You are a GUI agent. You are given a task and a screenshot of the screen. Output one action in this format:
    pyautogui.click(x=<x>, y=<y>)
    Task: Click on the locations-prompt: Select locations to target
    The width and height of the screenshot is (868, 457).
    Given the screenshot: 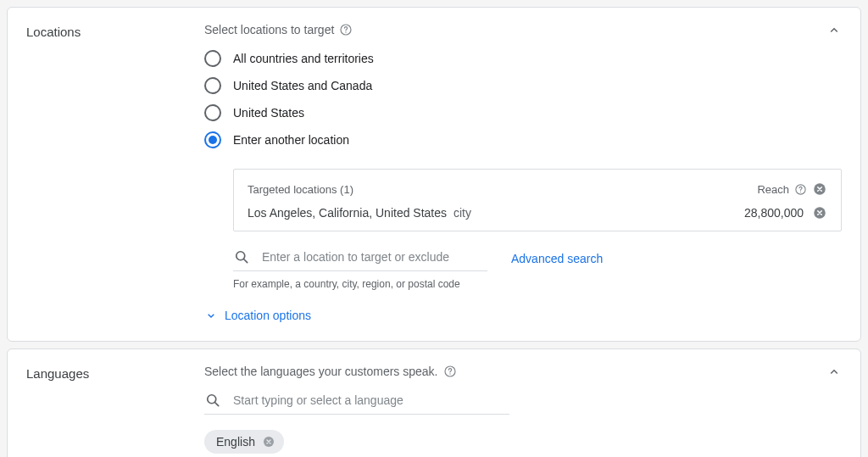 What is the action you would take?
    pyautogui.click(x=270, y=30)
    